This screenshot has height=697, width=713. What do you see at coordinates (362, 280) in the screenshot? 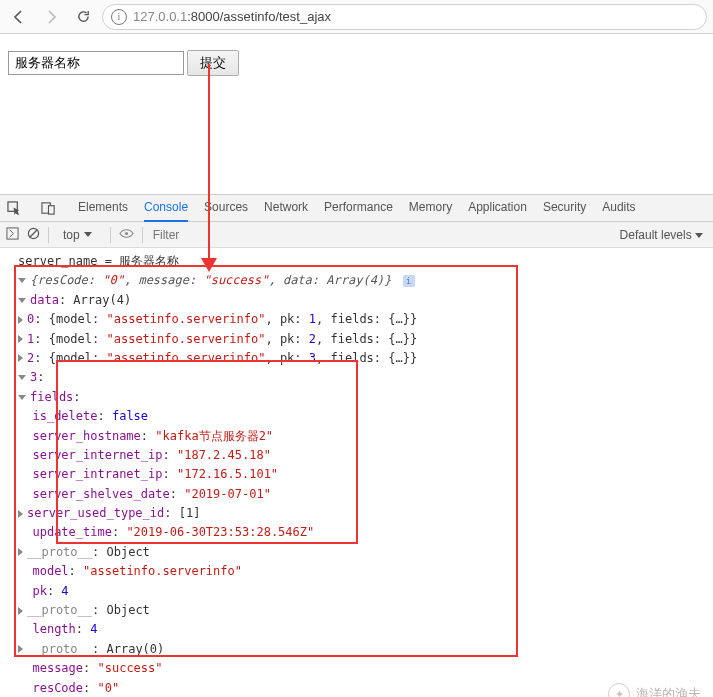
I see `object-root: {resCode: "0", message: "success", data:…` at bounding box center [362, 280].